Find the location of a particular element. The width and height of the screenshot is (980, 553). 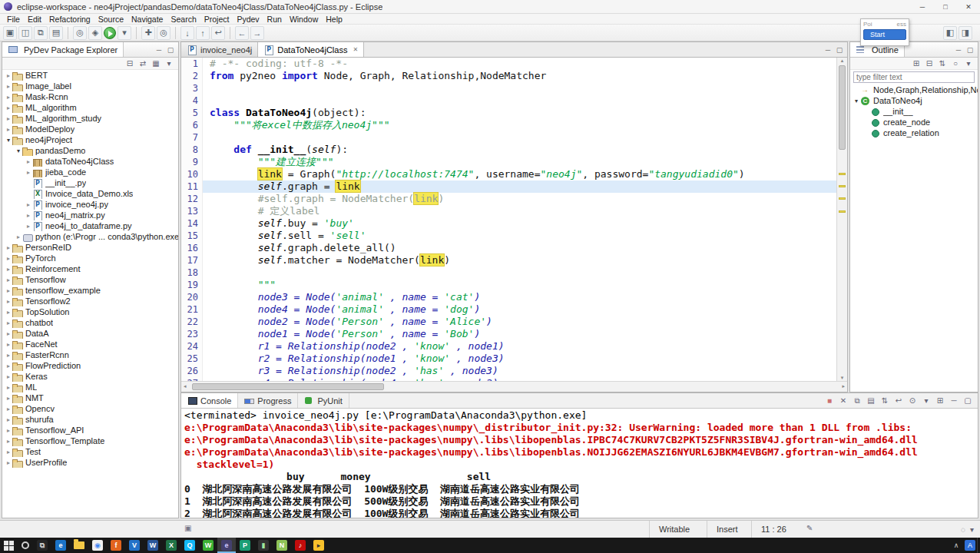

minimize-view-icon: ─ is located at coordinates (958, 50).